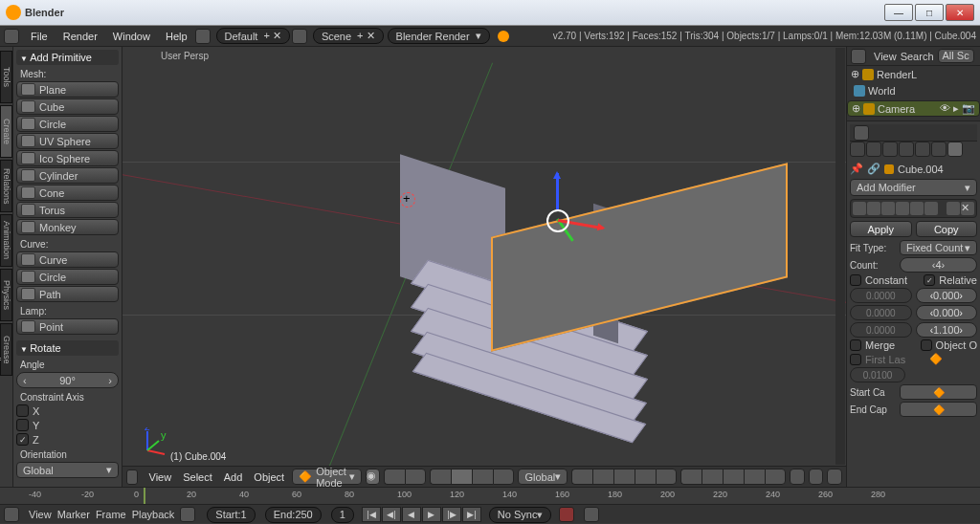 This screenshot has width=980, height=524. Describe the element at coordinates (67, 210) in the screenshot. I see `add-torus: Torus` at that location.